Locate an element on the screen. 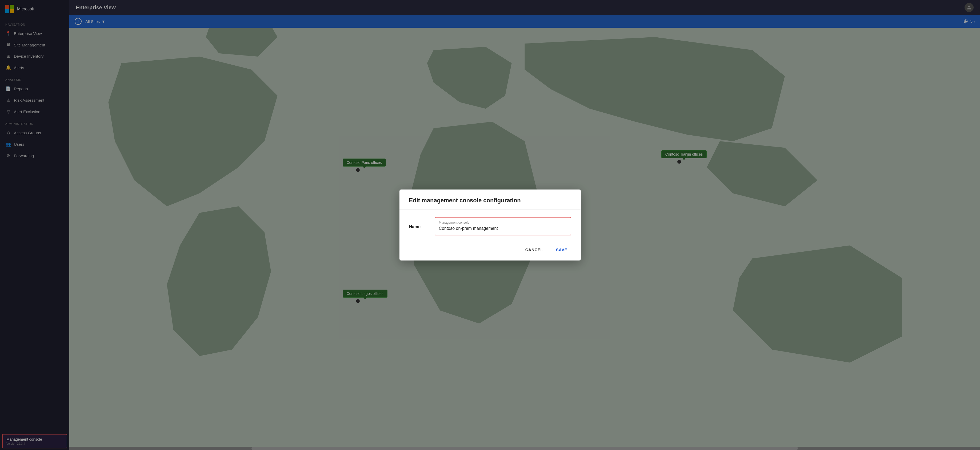  modal-title: Edit management console configuration is located at coordinates (490, 200).